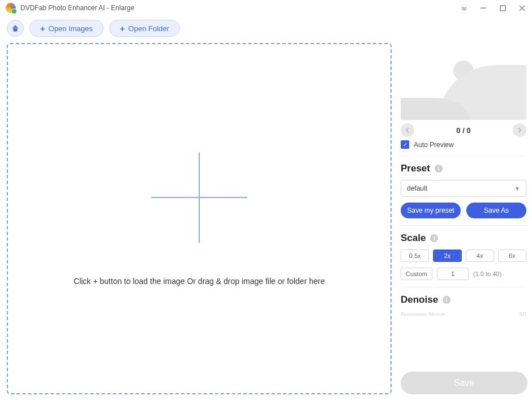 The width and height of the screenshot is (532, 400). What do you see at coordinates (266, 28) in the screenshot?
I see `toolbar: + Open Images + Open Folder` at bounding box center [266, 28].